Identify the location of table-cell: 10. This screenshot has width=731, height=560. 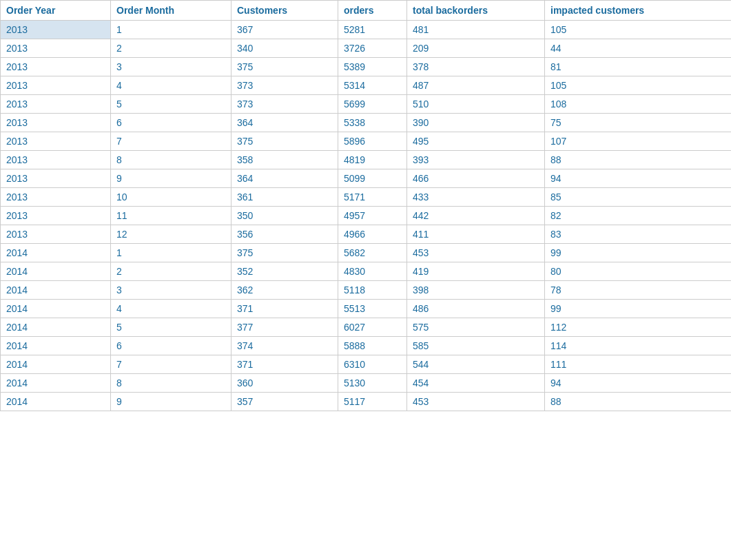
(171, 197).